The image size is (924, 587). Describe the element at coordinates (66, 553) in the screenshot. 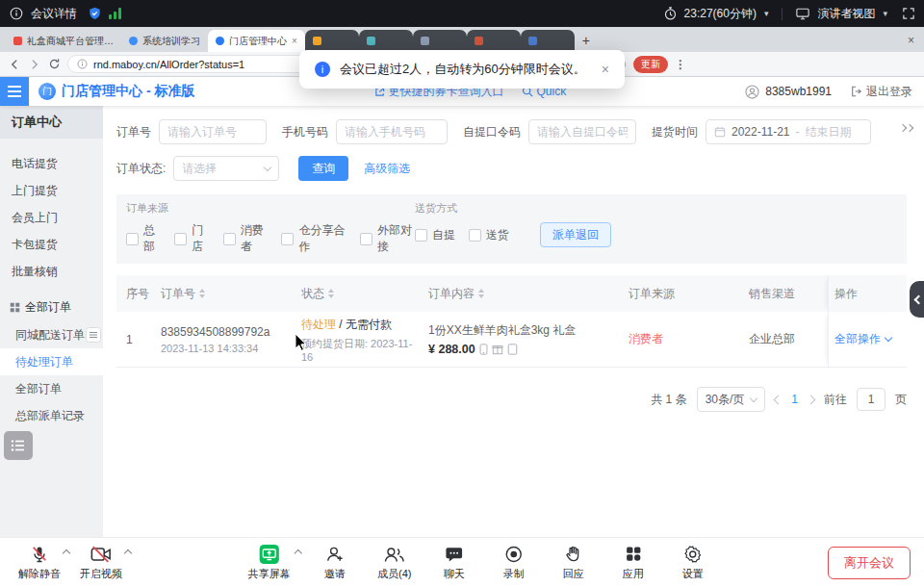

I see `mic-options-chevron-icon` at that location.